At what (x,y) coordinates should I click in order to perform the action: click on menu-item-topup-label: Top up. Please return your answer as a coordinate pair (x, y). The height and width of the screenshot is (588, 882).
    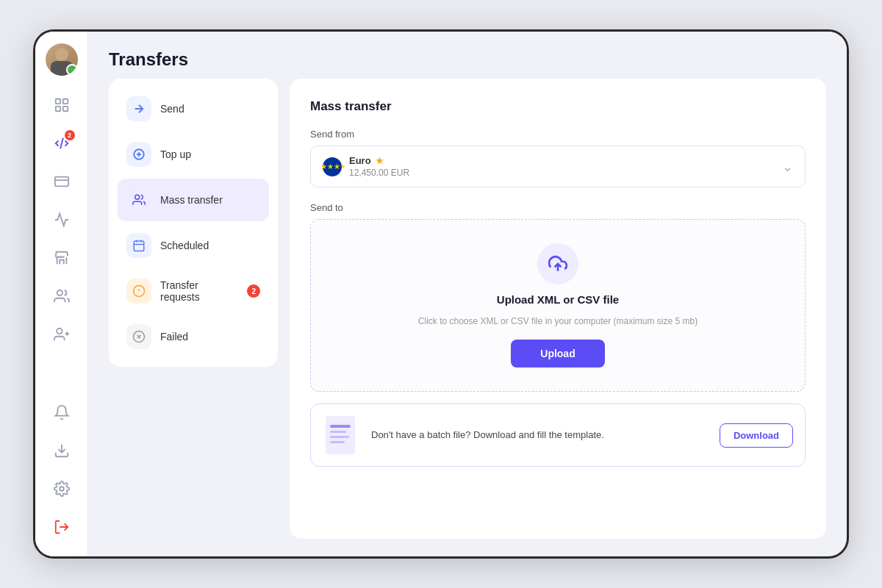
    Looking at the image, I should click on (176, 154).